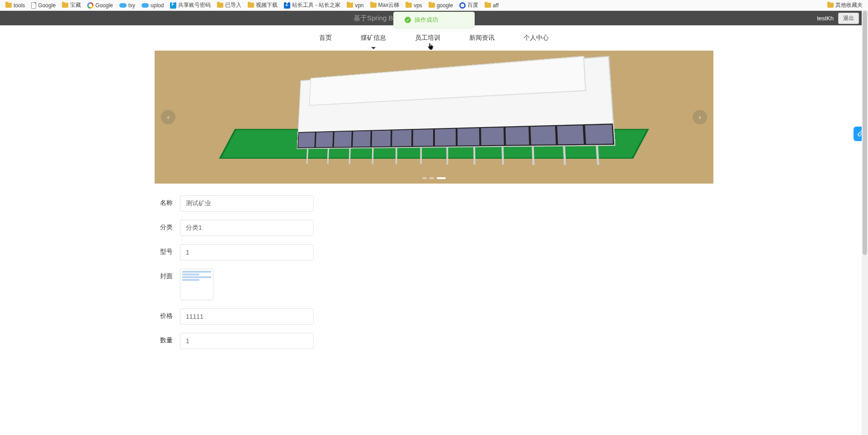 This screenshot has height=435, width=868. I want to click on toast-text: 操作成功, so click(426, 20).